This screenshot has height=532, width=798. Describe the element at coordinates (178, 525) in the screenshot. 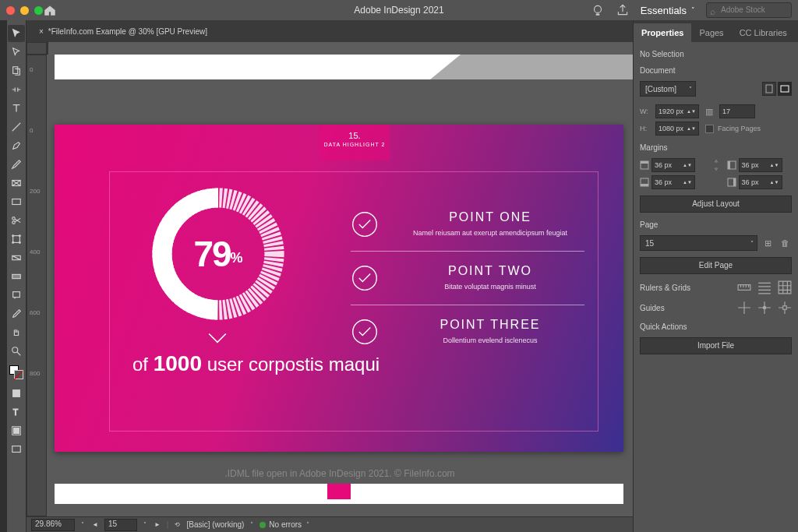

I see `refresh-icon: ⟲` at that location.